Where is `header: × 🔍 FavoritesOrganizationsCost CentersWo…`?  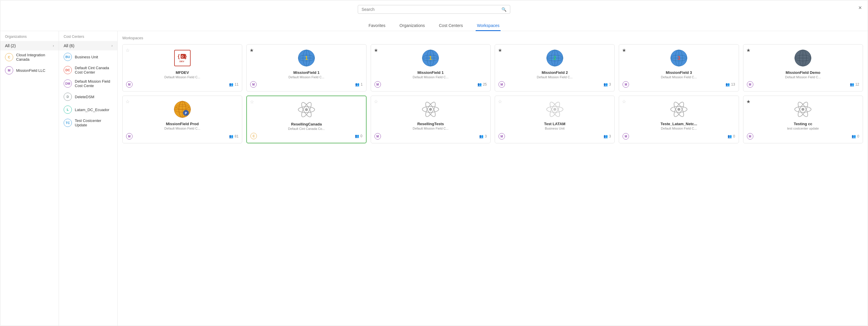
header: × 🔍 FavoritesOrganizationsCost CentersWo… is located at coordinates (434, 15).